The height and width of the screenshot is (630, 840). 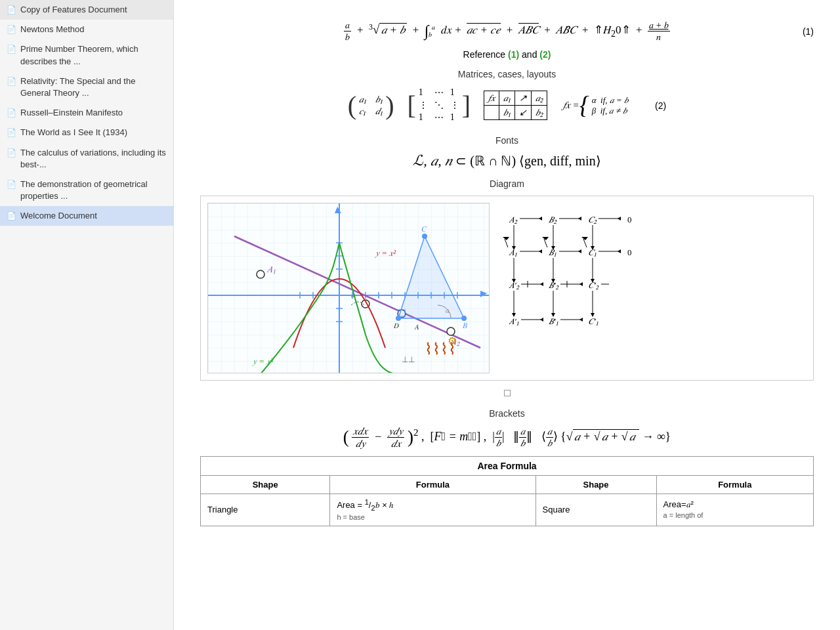 I want to click on svg-text: 𝑦 = 𝑥², so click(x=386, y=253).